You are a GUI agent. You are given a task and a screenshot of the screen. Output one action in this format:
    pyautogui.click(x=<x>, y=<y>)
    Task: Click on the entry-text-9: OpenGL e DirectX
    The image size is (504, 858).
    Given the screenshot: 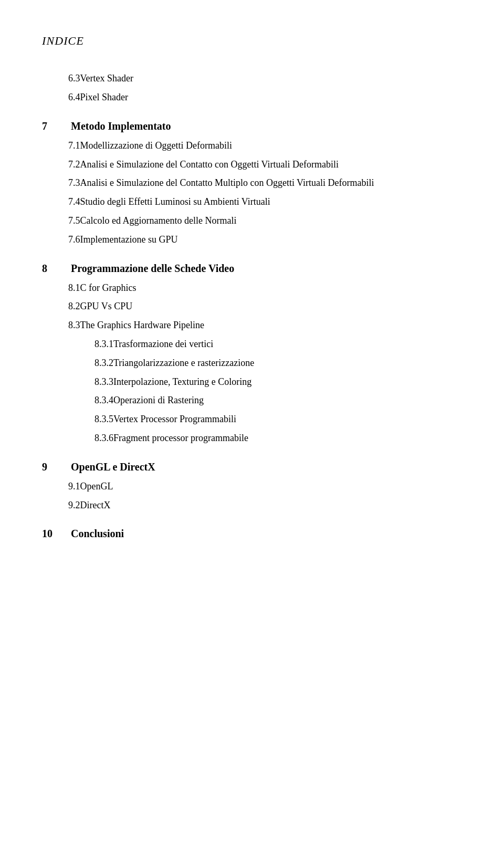 What is the action you would take?
    pyautogui.click(x=113, y=467)
    